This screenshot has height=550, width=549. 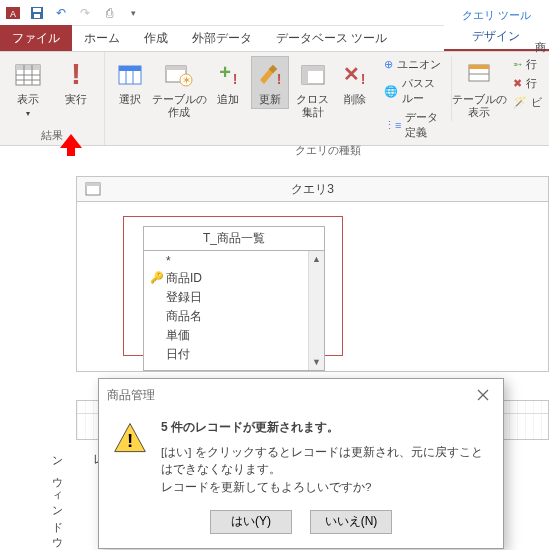 What do you see at coordinates (316, 362) in the screenshot?
I see `scroll-down-icon: ▼` at bounding box center [316, 362].